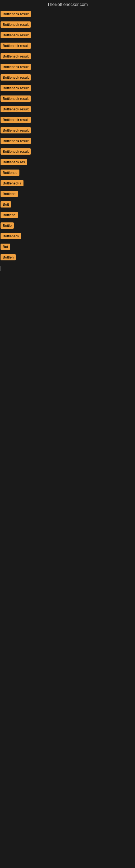 Image resolution: width=135 pixels, height=868 pixels. I want to click on bottleneck-result-badge: Bott, so click(6, 204).